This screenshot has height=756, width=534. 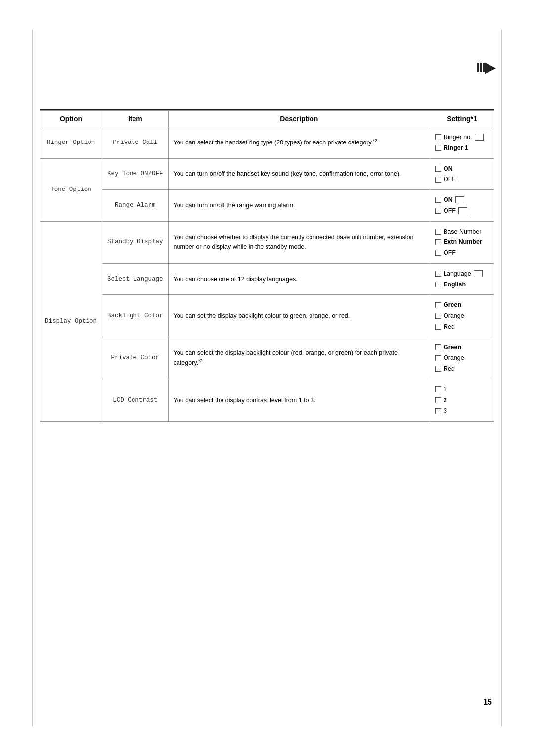 I want to click on description-cell: You can choose one of 12 display languag…, so click(x=299, y=279).